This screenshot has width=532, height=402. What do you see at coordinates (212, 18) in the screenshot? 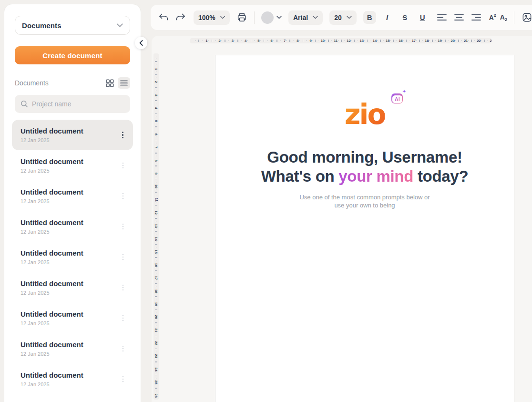
I see `zoom-select: 100%` at bounding box center [212, 18].